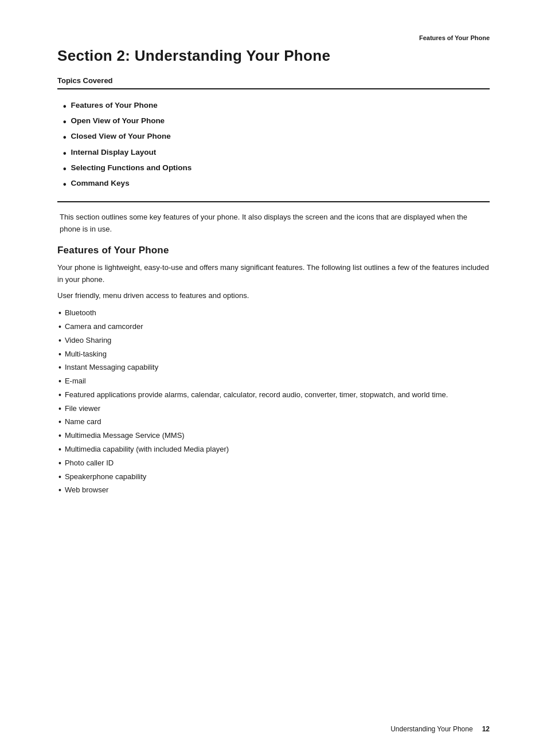 This screenshot has width=547, height=756. What do you see at coordinates (276, 169) in the screenshot?
I see `list-item: Selecting Functions and Options` at bounding box center [276, 169].